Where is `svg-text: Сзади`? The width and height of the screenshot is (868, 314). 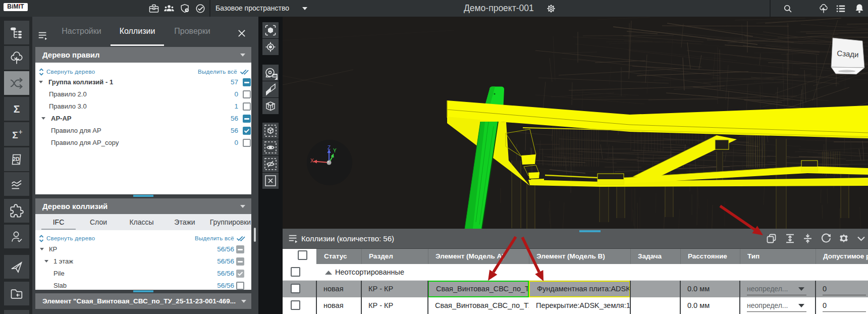 svg-text: Сзади is located at coordinates (848, 54).